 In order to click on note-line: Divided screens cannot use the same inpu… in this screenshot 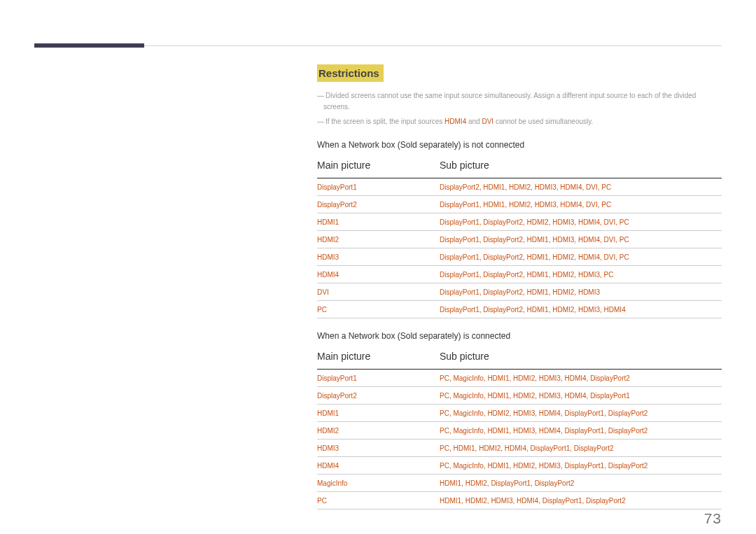, I will do `click(519, 101)`.